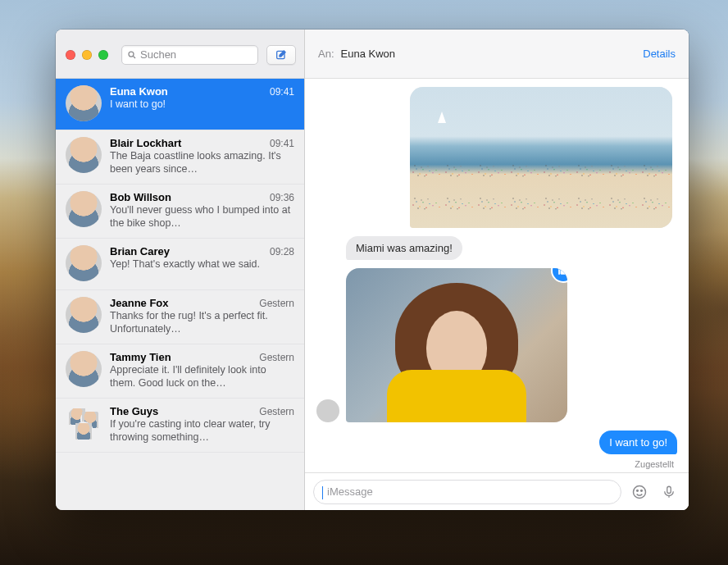  Describe the element at coordinates (281, 55) in the screenshot. I see `compose-button` at that location.